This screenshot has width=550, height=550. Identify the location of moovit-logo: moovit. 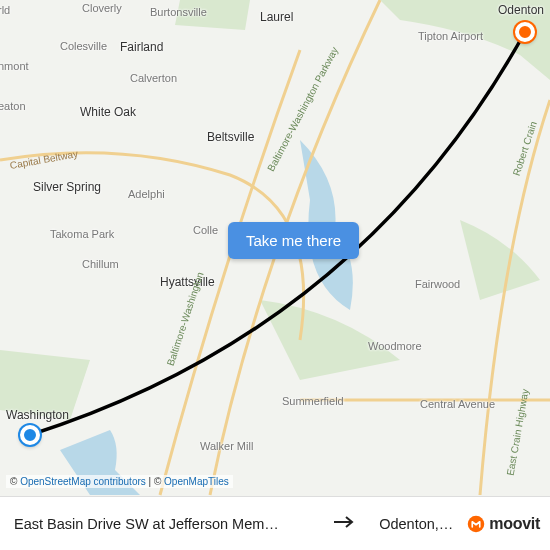
(506, 524).